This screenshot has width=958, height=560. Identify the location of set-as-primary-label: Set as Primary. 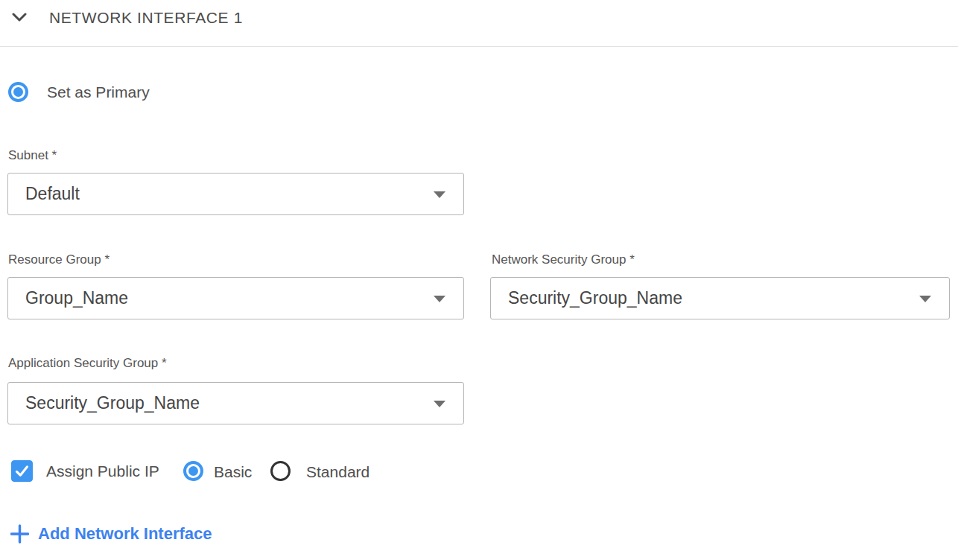
(98, 92).